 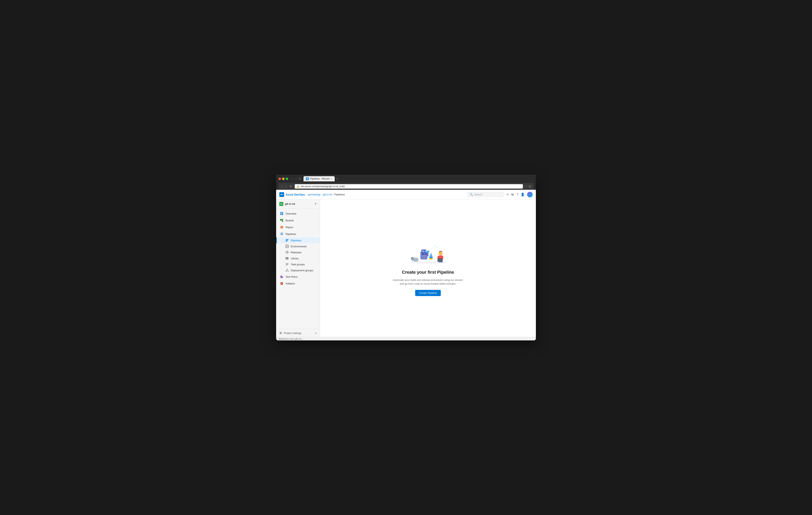 I want to click on project-settings-label: Project settings, so click(x=293, y=333).